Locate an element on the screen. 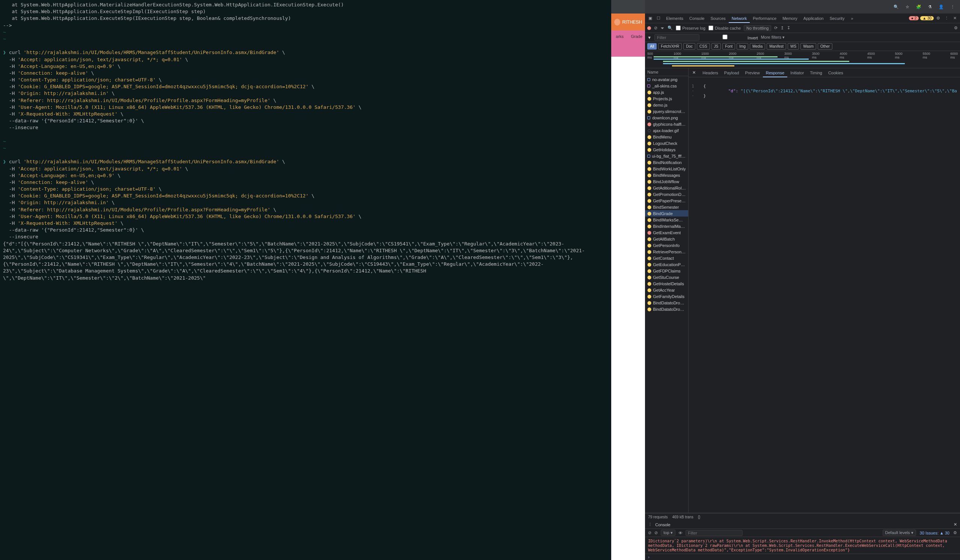  filter-chip-wasm: Wasm is located at coordinates (808, 46).